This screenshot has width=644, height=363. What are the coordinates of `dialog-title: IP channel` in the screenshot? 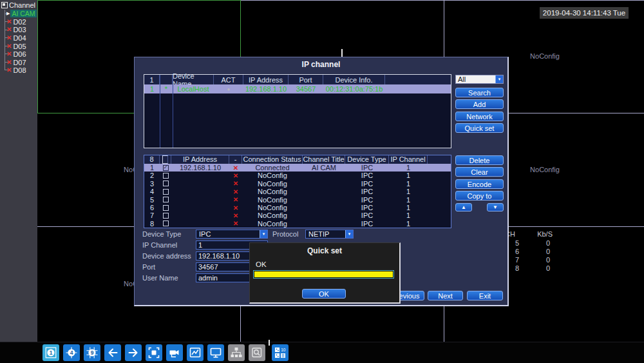 It's located at (321, 64).